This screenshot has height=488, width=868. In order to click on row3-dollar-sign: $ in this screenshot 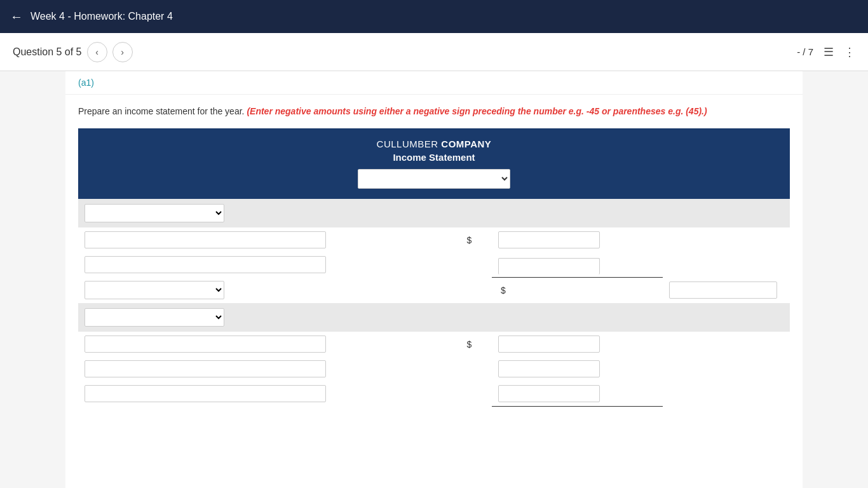, I will do `click(503, 290)`.